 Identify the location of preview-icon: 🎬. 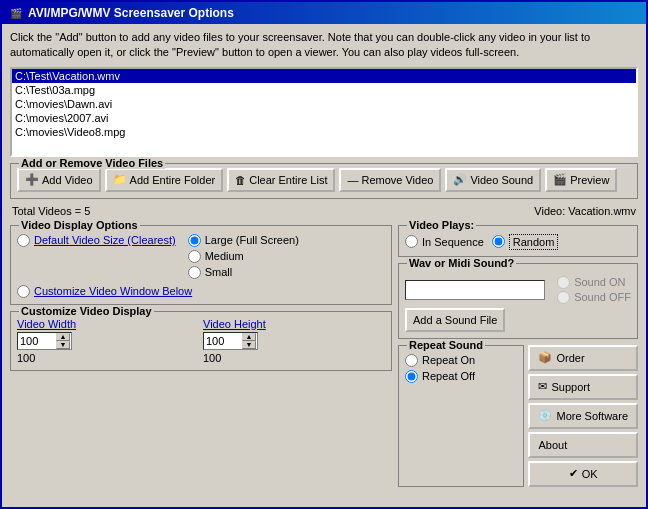
(560, 180).